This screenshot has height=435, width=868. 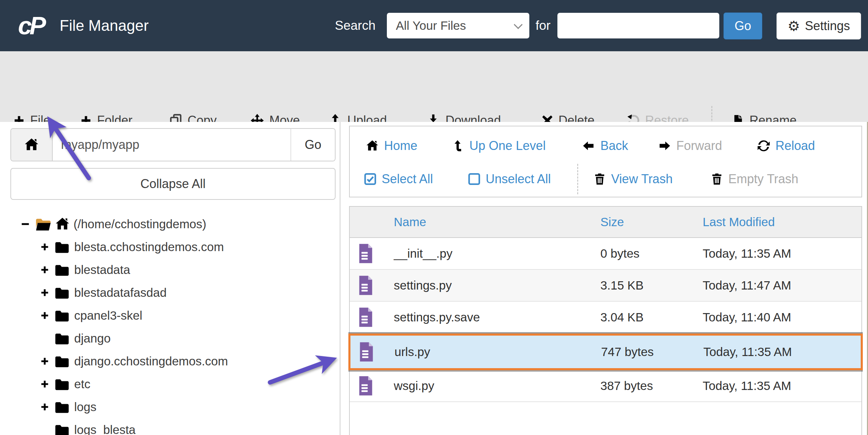 What do you see at coordinates (794, 26) in the screenshot?
I see `gear-icon: ⚙` at bounding box center [794, 26].